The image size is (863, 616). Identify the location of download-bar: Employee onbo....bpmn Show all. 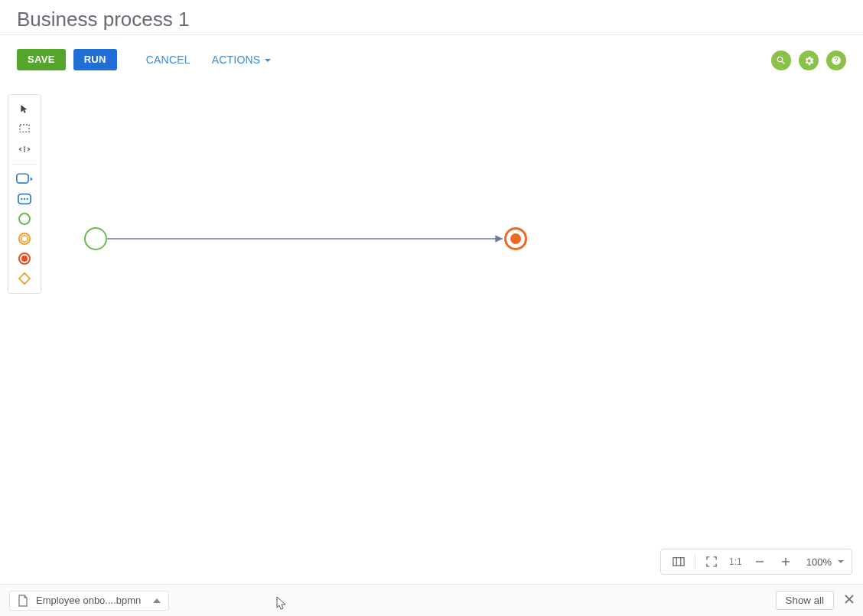
(432, 600).